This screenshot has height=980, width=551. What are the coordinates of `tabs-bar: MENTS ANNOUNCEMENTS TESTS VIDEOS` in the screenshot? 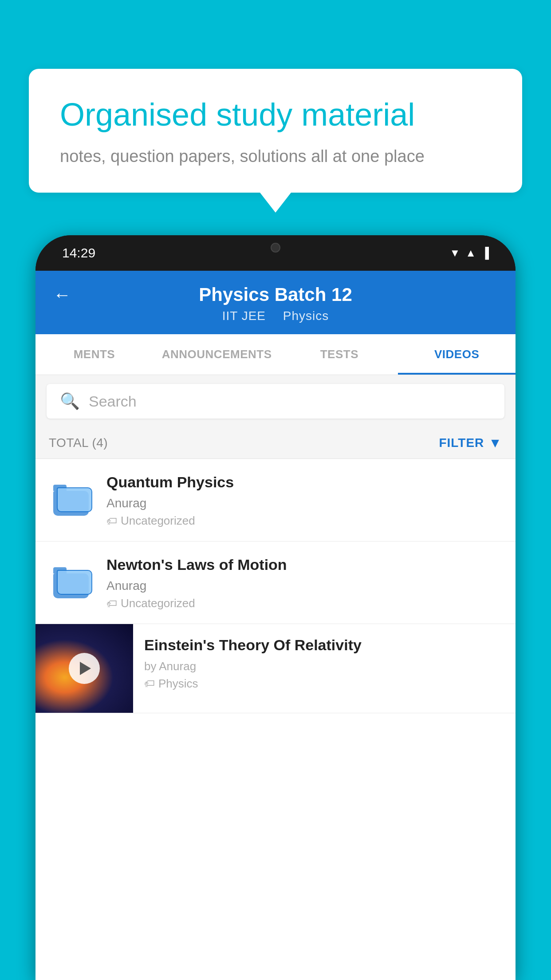 It's located at (276, 355).